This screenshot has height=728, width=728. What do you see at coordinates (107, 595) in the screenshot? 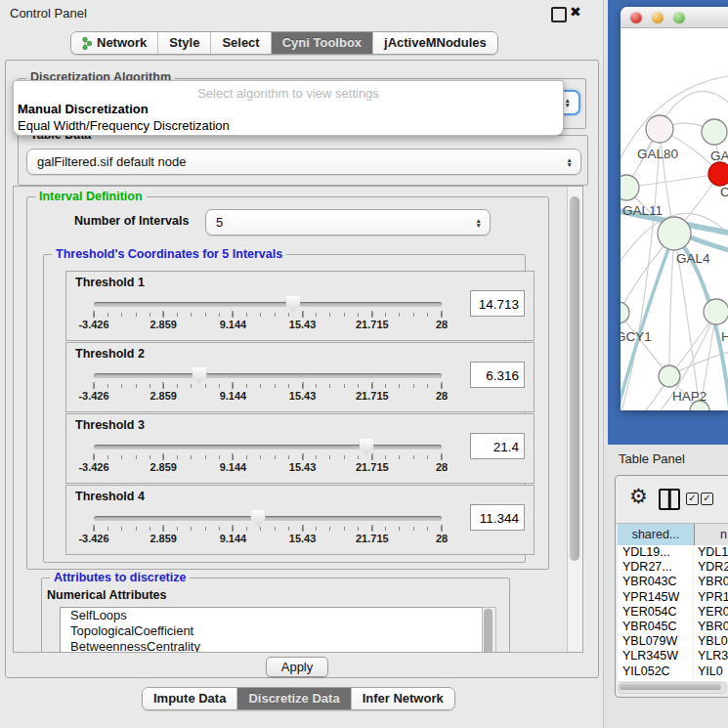
I see `numerical-attributes-label: Numerical Attributes` at bounding box center [107, 595].